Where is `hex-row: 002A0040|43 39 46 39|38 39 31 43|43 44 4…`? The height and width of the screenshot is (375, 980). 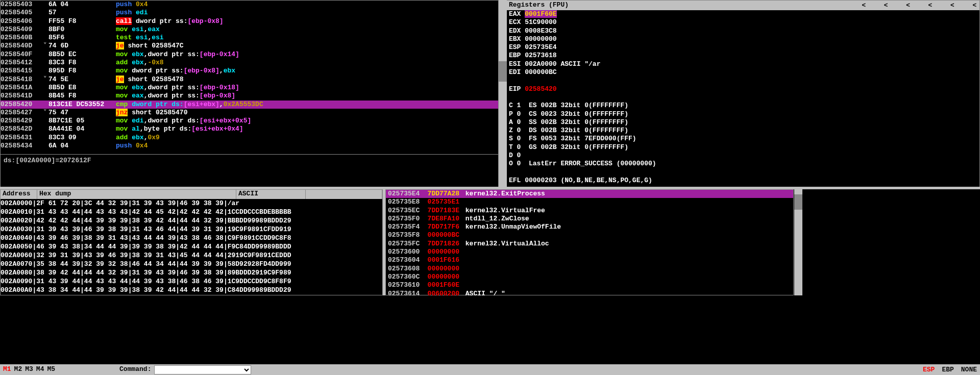 hex-row: 002A0040|43 39 46 39|38 39 31 43|43 44 4… is located at coordinates (191, 238).